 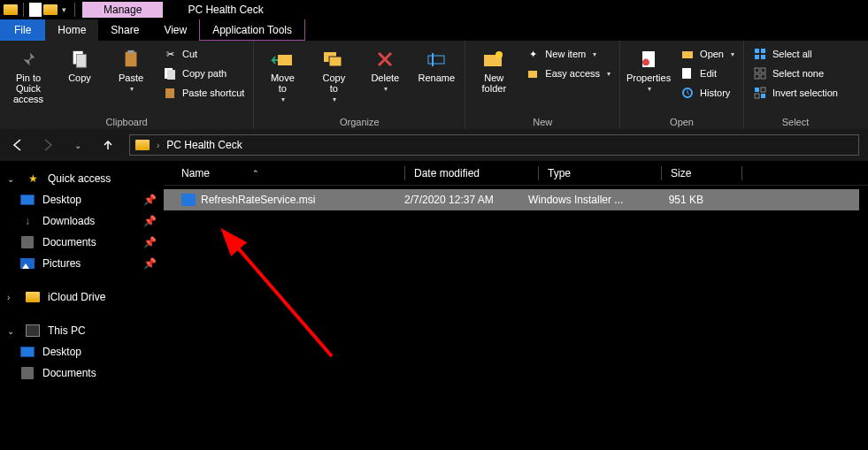 What do you see at coordinates (476, 173) in the screenshot?
I see `column-date: Date modified` at bounding box center [476, 173].